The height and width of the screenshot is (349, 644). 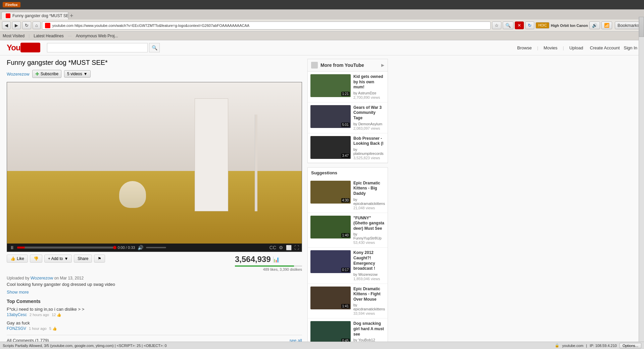 I want to click on suggestion-views-3: 33,594 views, so click(x=369, y=313).